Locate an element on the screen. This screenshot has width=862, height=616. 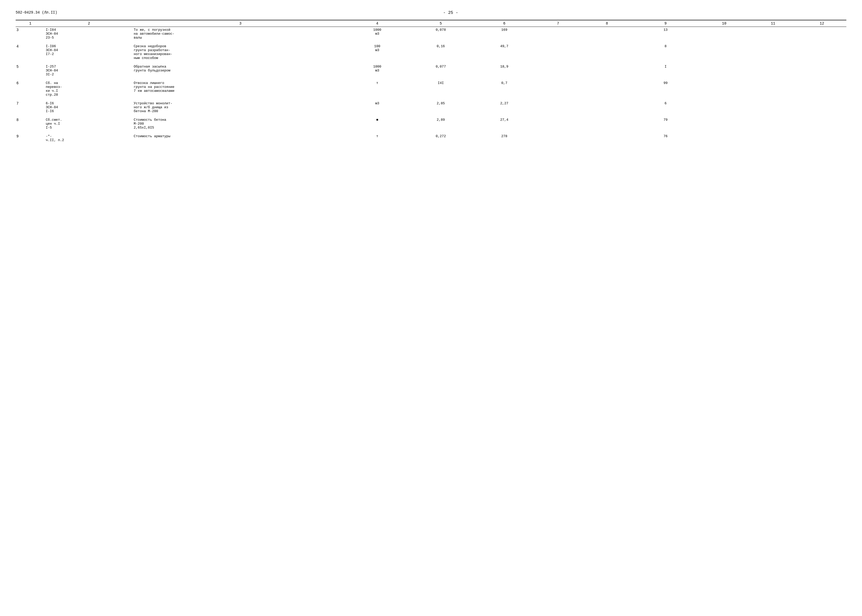
col-header-6: 6 is located at coordinates (504, 24).